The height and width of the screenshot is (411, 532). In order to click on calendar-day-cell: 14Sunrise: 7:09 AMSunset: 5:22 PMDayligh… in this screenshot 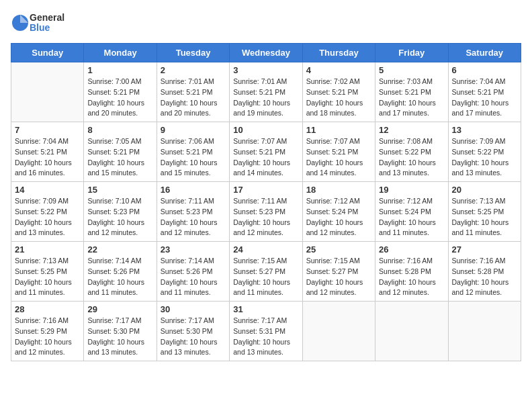, I will do `click(48, 212)`.